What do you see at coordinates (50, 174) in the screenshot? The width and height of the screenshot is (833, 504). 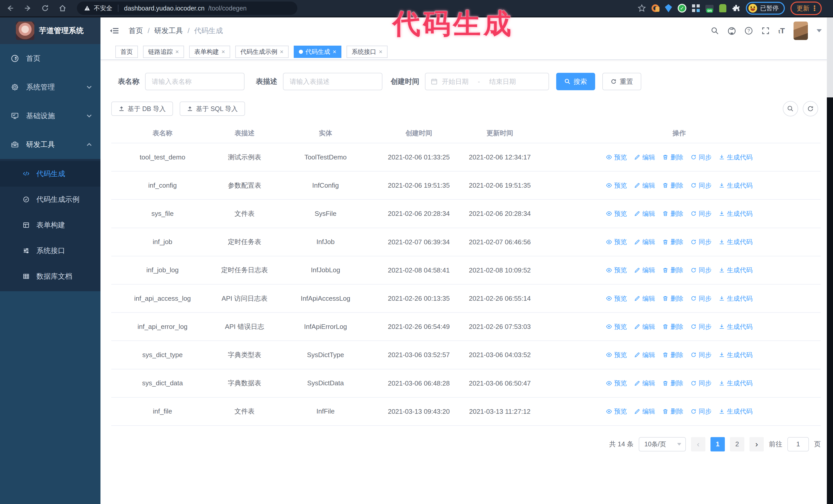 I see `sidebar-item-codegen: 代码生成` at bounding box center [50, 174].